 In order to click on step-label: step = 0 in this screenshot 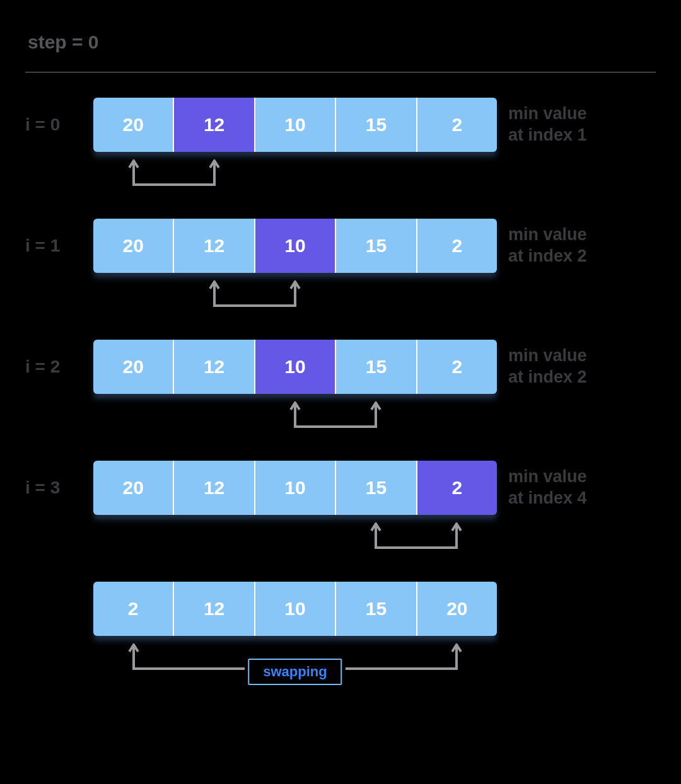, I will do `click(342, 42)`.